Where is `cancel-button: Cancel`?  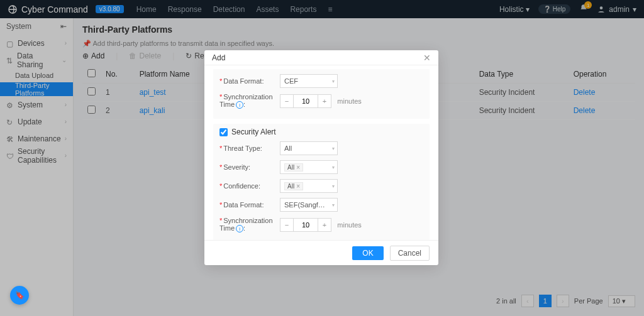 cancel-button: Cancel is located at coordinates (410, 253).